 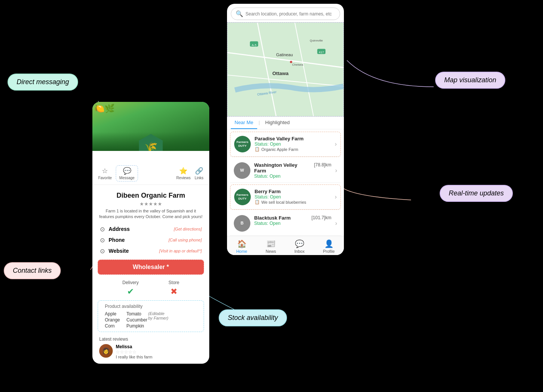 I want to click on washington-farm-dist: [78.8]km, so click(x=323, y=165).